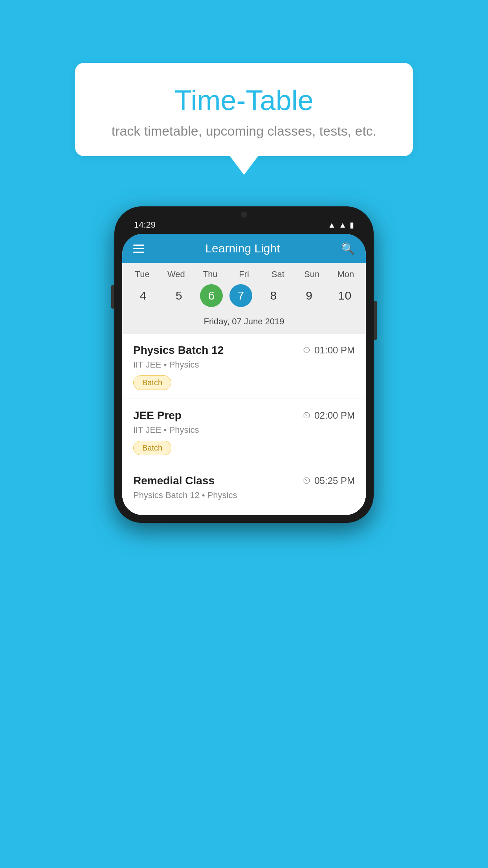 This screenshot has width=488, height=868. Describe the element at coordinates (244, 324) in the screenshot. I see `selected-date-label: Friday, 07 June 2019` at that location.